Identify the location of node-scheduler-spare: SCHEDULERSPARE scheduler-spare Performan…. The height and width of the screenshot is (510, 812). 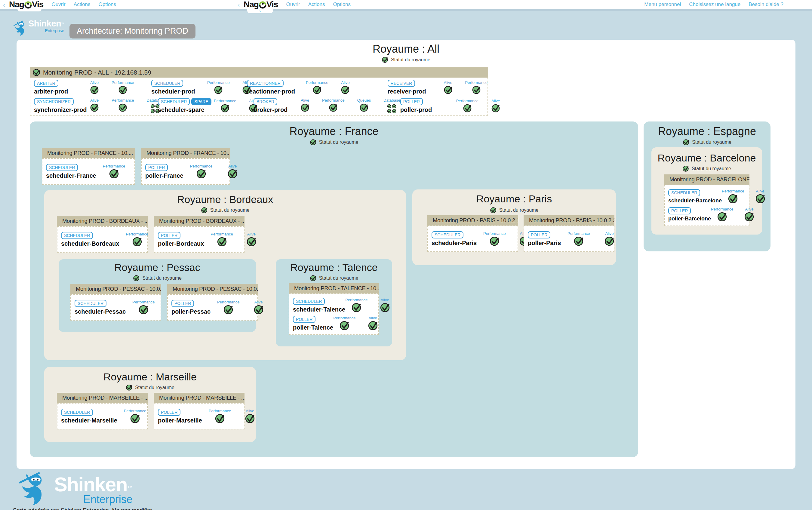
(206, 106).